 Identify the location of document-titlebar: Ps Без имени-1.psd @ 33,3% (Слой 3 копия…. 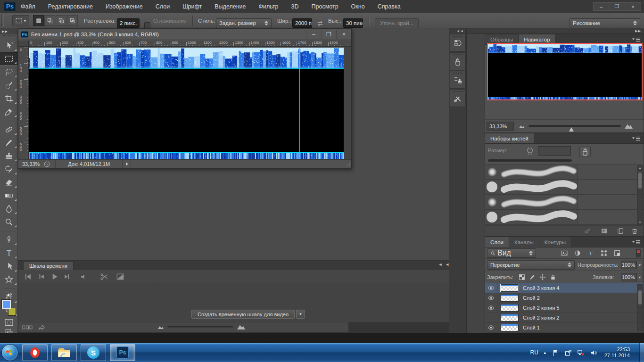
(185, 34).